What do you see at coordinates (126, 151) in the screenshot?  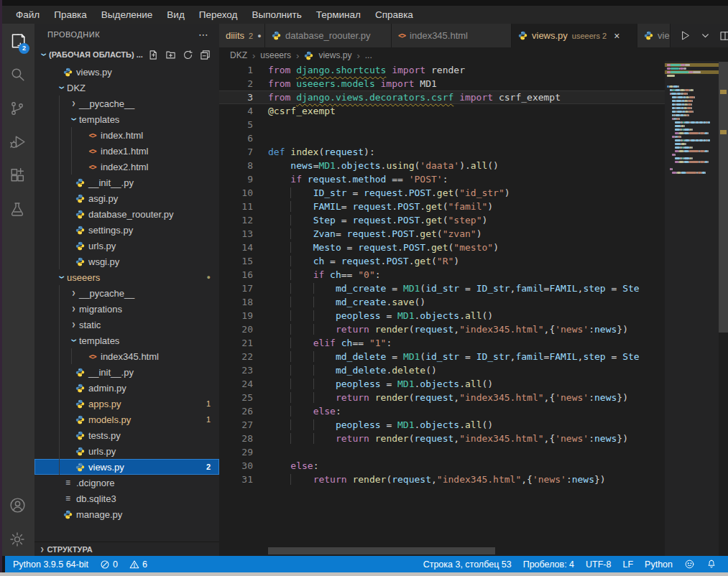 I see `tree-item-index1.html: <>index1.html` at bounding box center [126, 151].